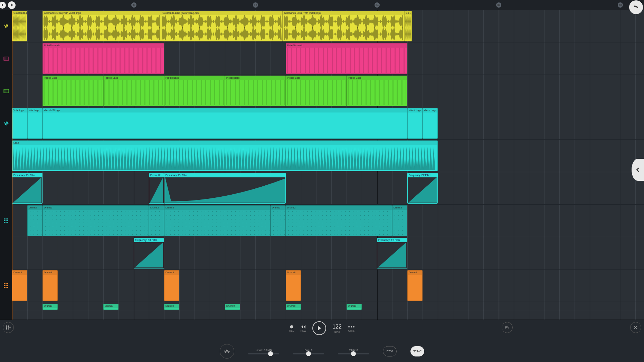 This screenshot has width=644, height=362. I want to click on rewind-button: REW, so click(303, 329).